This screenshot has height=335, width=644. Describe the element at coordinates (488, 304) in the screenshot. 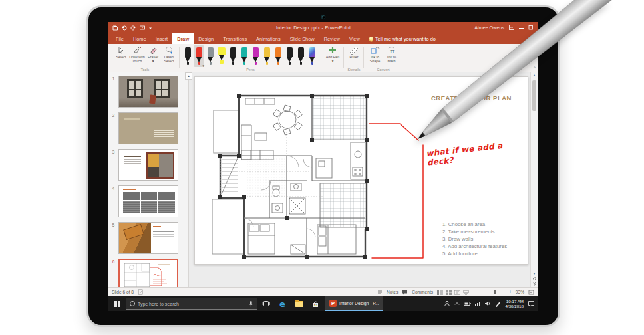

I see `volume-icon` at that location.